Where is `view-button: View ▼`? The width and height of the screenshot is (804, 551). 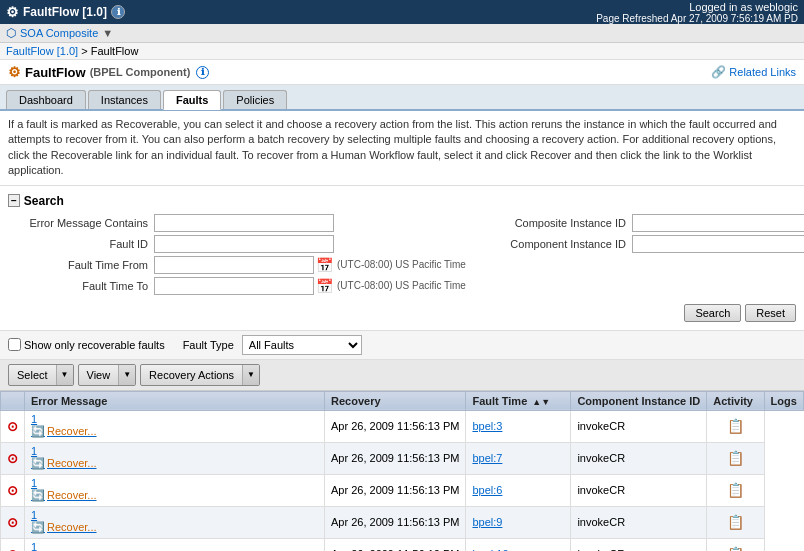 view-button: View ▼ is located at coordinates (108, 375).